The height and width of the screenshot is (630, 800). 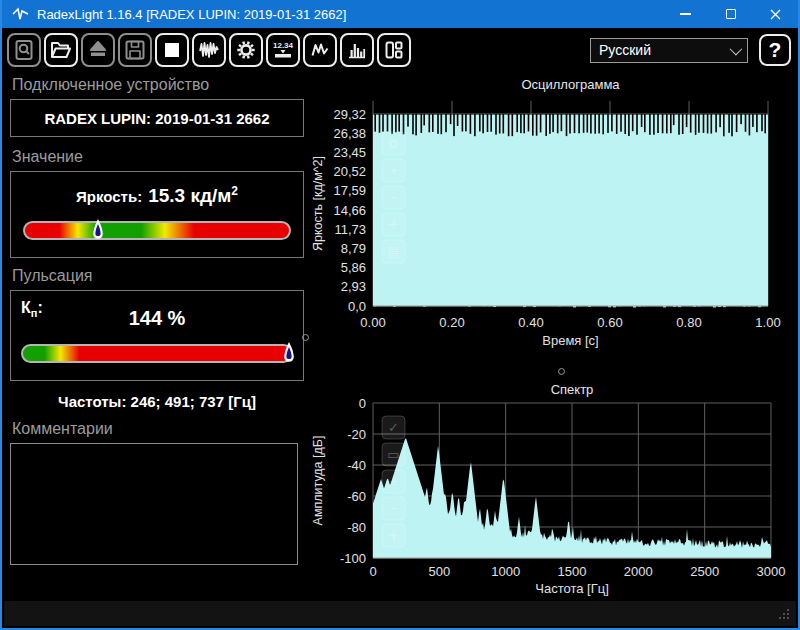 What do you see at coordinates (154, 504) in the screenshot?
I see `comments-textarea` at bounding box center [154, 504].